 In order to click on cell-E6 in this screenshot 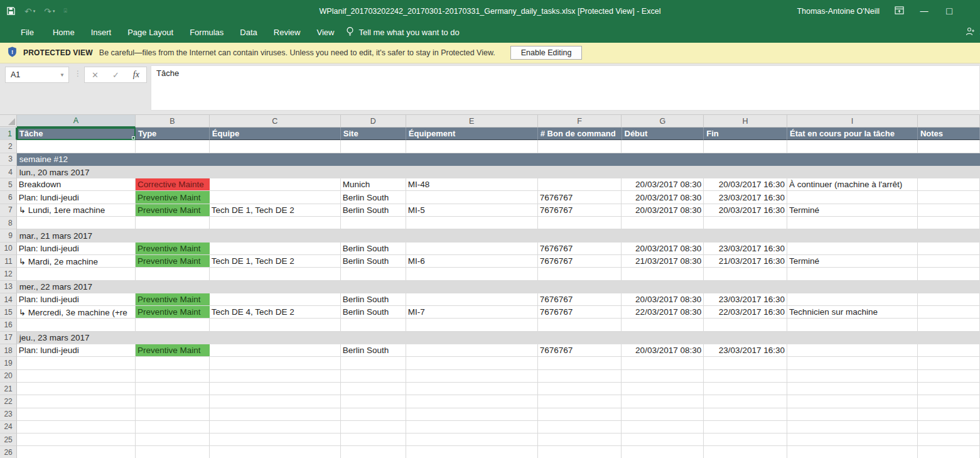, I will do `click(472, 197)`.